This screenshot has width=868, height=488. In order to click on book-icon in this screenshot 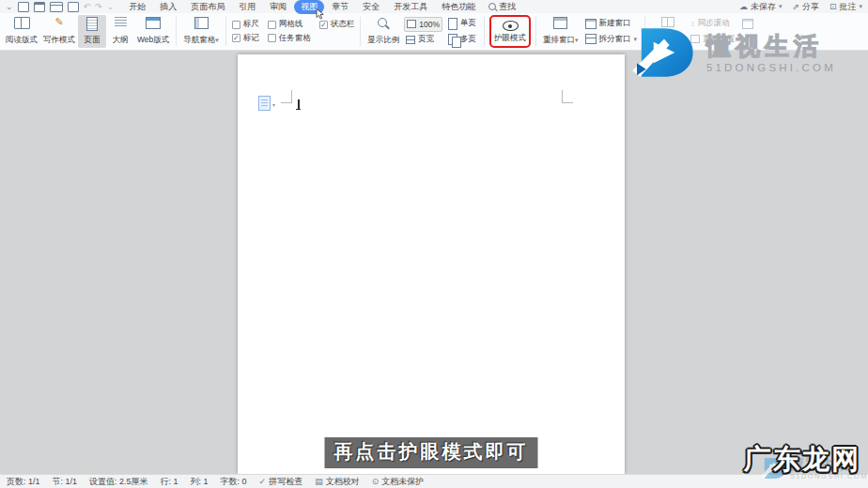, I will do `click(23, 23)`.